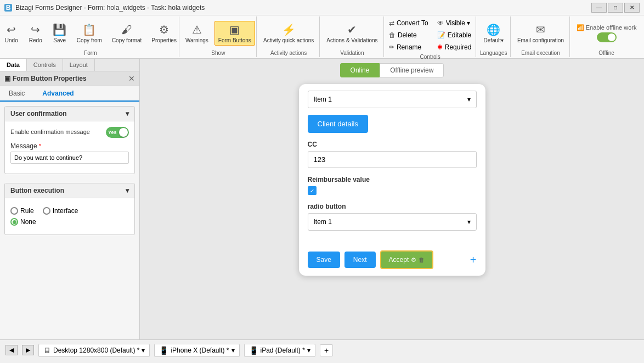 The width and height of the screenshot is (644, 363). Describe the element at coordinates (454, 23) in the screenshot. I see `visible-button: 👁Visible ▾` at that location.